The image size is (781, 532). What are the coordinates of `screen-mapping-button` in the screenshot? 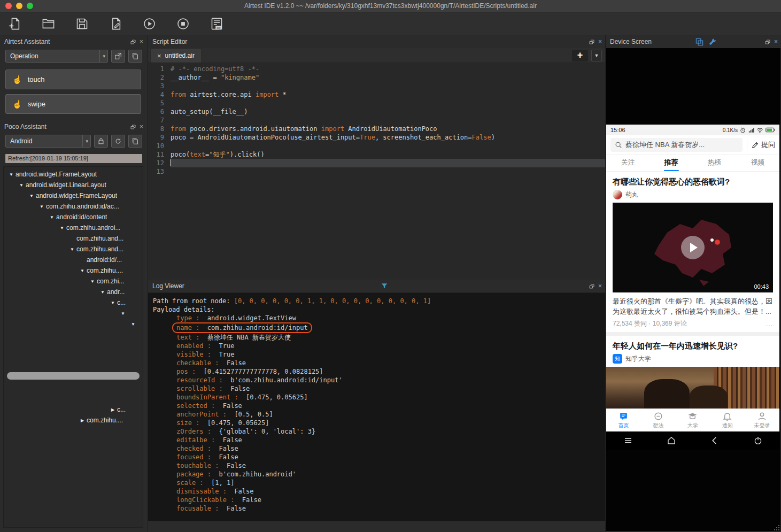 It's located at (699, 42).